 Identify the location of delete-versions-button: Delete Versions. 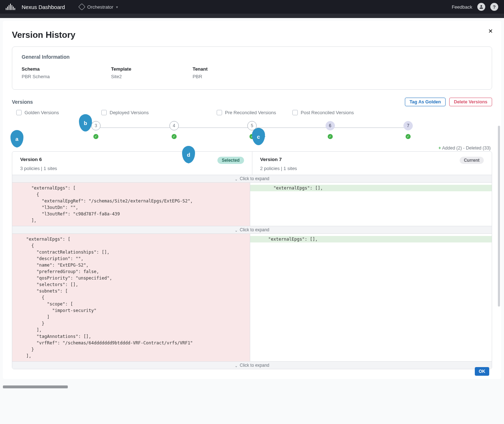
(471, 102).